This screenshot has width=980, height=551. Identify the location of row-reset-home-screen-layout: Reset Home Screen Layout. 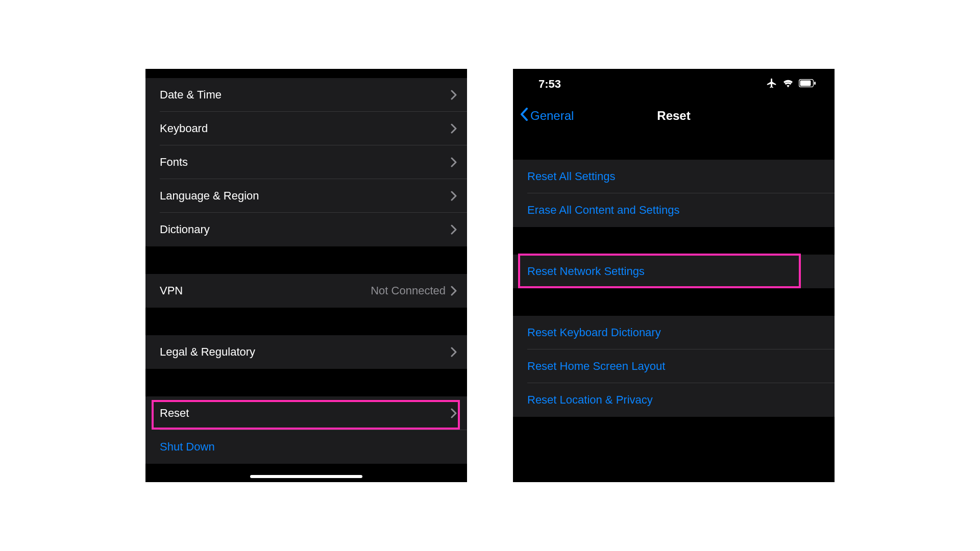
(674, 366).